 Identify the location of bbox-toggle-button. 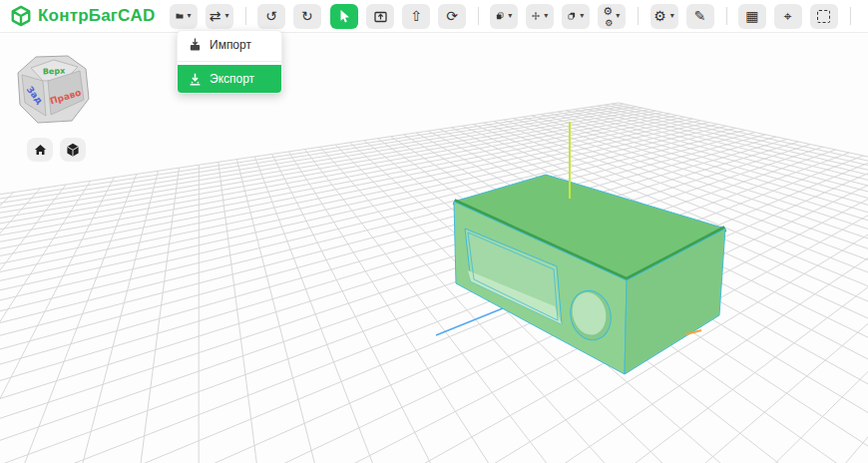
(824, 16).